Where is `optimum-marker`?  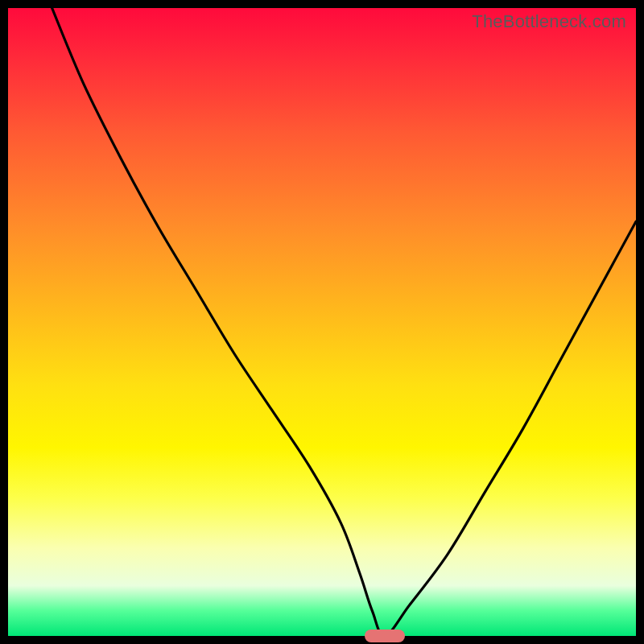 optimum-marker is located at coordinates (385, 636).